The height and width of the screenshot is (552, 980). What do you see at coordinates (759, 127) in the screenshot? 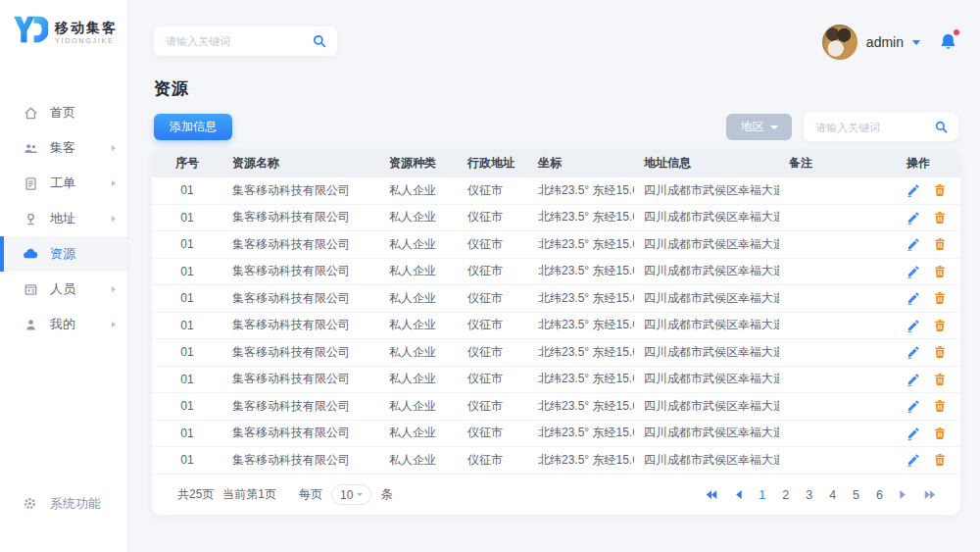
I see `region-filter-button: 地区` at bounding box center [759, 127].